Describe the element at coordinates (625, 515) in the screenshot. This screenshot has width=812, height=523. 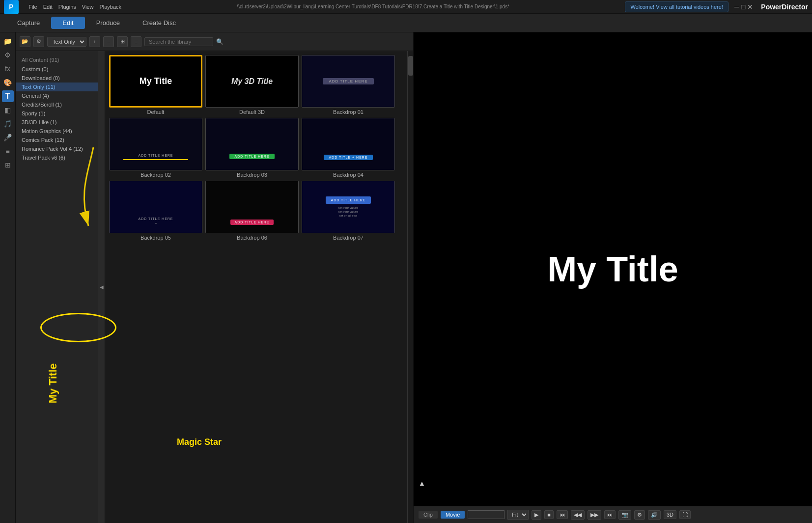
I see `snapshot-btn: 📷` at that location.